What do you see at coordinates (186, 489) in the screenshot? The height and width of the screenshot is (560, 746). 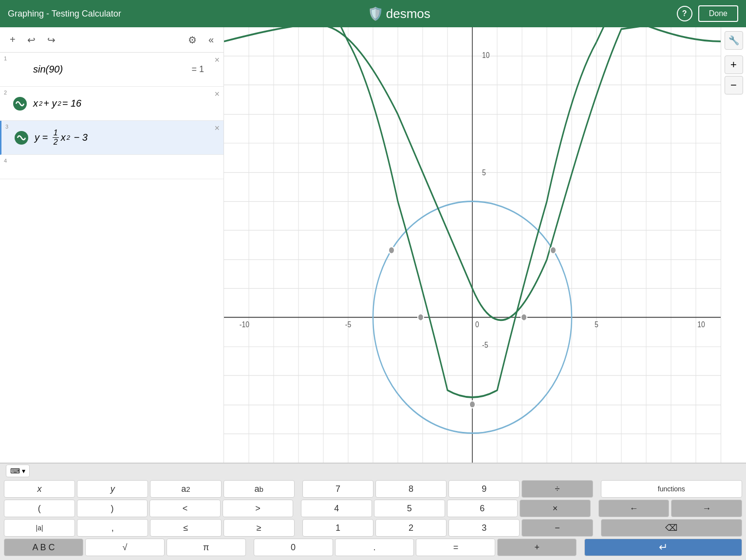 I see `key-a-squared: a2` at bounding box center [186, 489].